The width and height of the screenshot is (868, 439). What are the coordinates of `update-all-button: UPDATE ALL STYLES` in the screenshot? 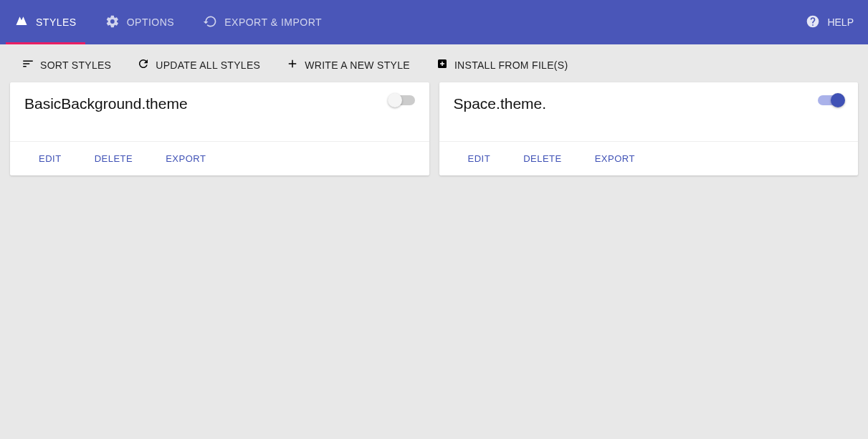 It's located at (199, 64).